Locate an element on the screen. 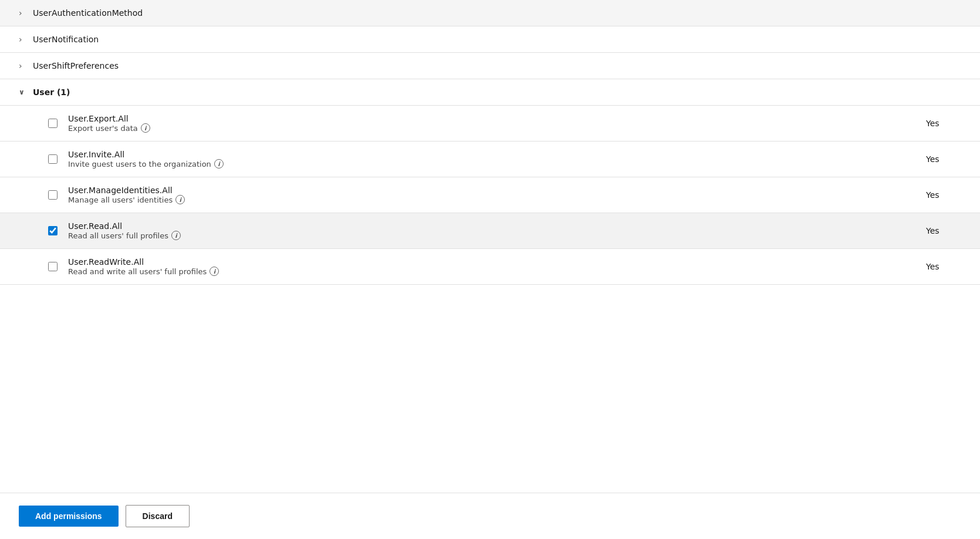 The width and height of the screenshot is (980, 539). footer-bar: Add permissions Discard is located at coordinates (490, 516).